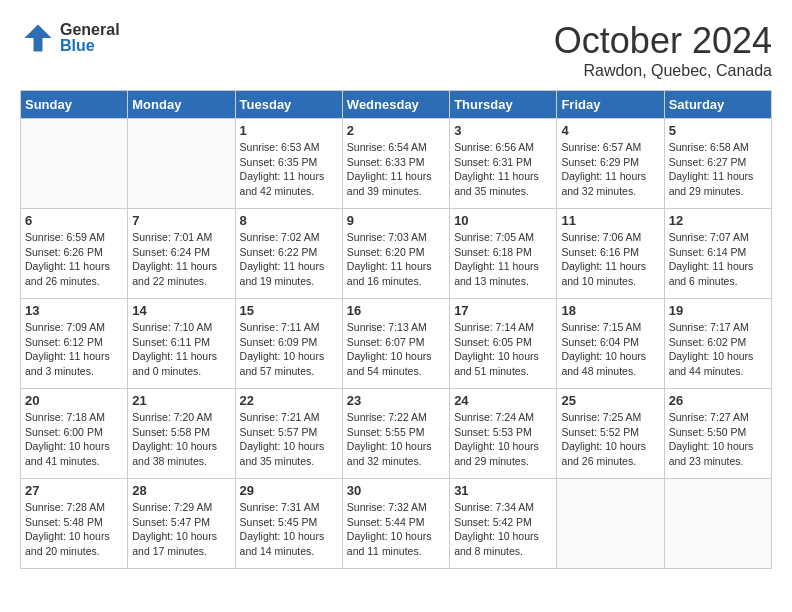 This screenshot has width=792, height=612. I want to click on day-info: Sunrise: 7:06 AM Sunset: 6:16 PM Dayligh…, so click(610, 260).